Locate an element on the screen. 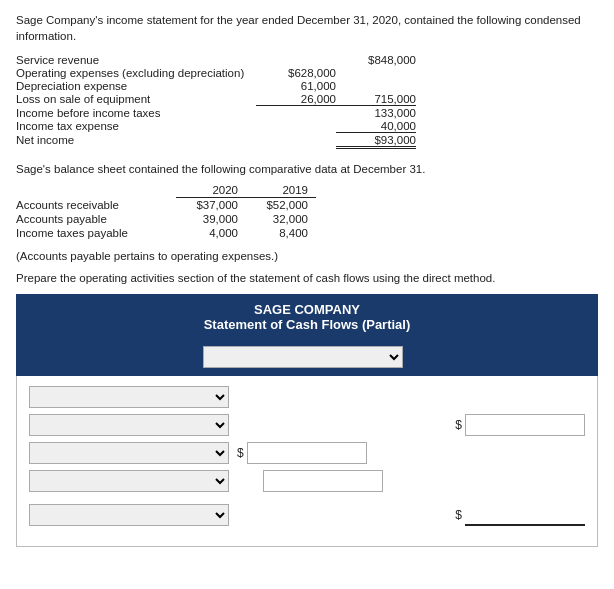  note-text: (Accounts payable pertains to operating … is located at coordinates (307, 256).